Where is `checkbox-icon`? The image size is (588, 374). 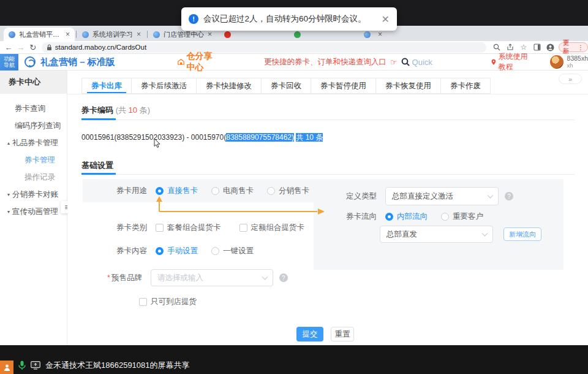
checkbox-icon is located at coordinates (159, 228).